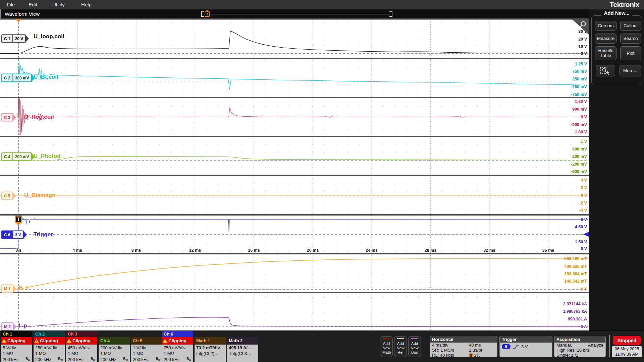 The width and height of the screenshot is (644, 362). Describe the element at coordinates (114, 341) in the screenshot. I see `channel-card-header: Ch 4` at that location.